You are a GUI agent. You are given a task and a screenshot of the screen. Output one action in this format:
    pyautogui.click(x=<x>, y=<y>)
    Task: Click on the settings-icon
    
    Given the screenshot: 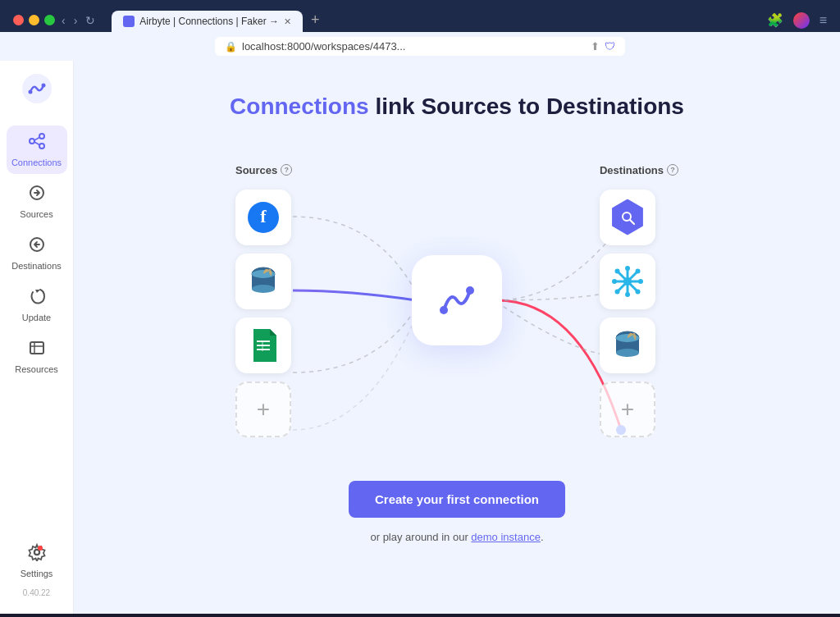 What is the action you would take?
    pyautogui.click(x=37, y=555)
    